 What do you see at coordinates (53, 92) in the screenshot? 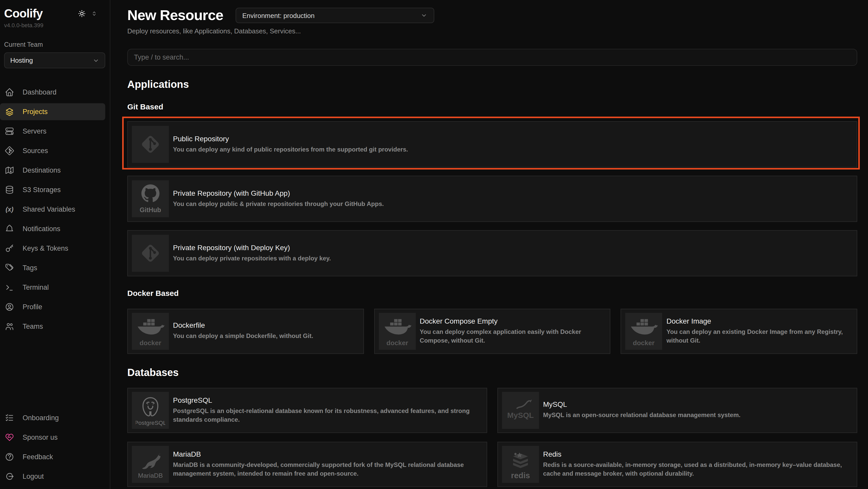
I see `sidebar-item-dashboard: Dashboard` at bounding box center [53, 92].